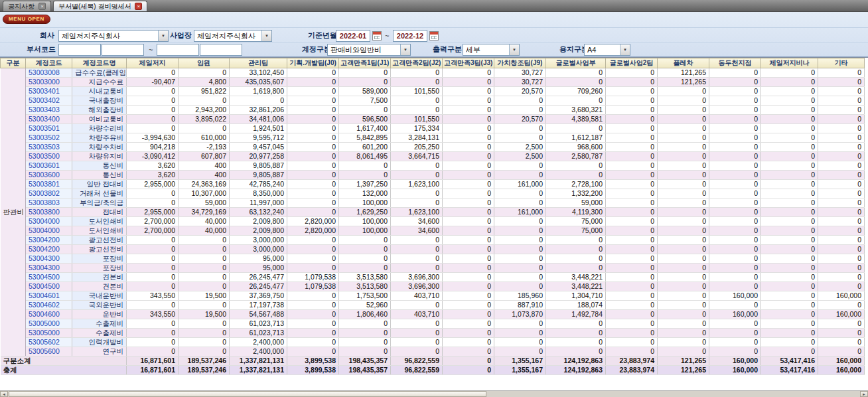  Describe the element at coordinates (433, 175) in the screenshot. I see `subtotal-row: 53003600통신비3,6204009,805,88700000000000` at that location.